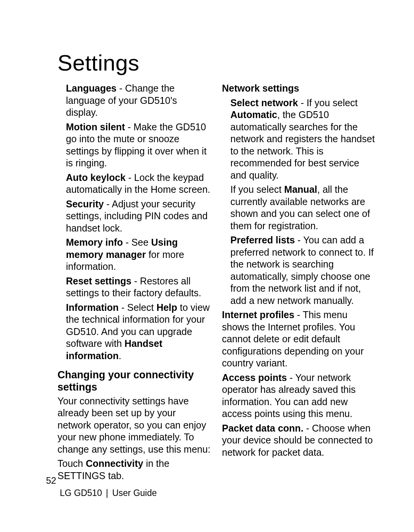  What do you see at coordinates (134, 381) in the screenshot?
I see `subheading-connectivity: Changing your connectivity settings` at bounding box center [134, 381].